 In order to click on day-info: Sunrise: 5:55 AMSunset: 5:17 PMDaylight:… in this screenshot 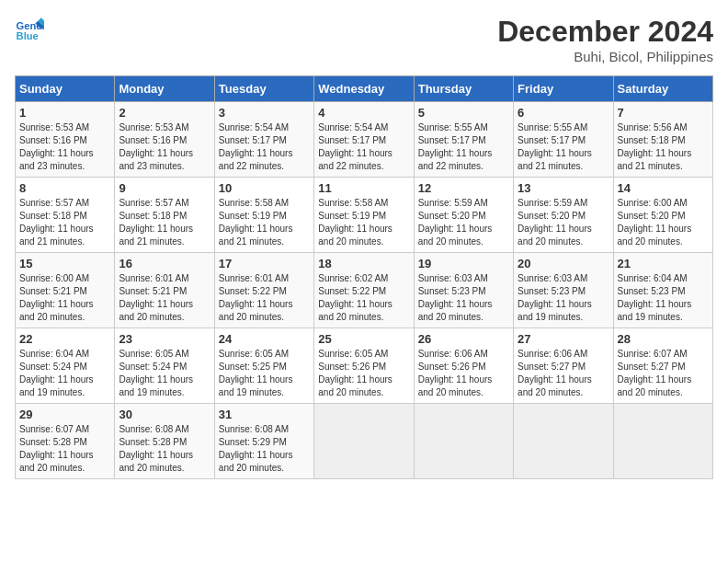, I will do `click(563, 147)`.